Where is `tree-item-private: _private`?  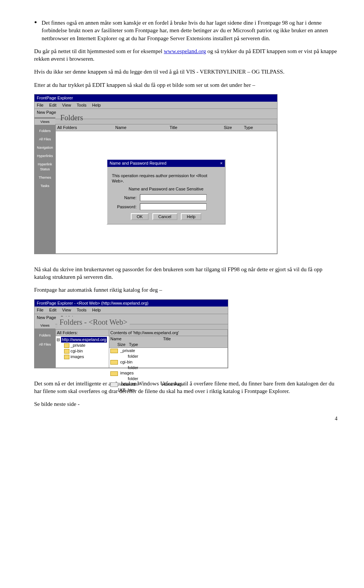
tree-item-private: _private is located at coordinates (83, 345).